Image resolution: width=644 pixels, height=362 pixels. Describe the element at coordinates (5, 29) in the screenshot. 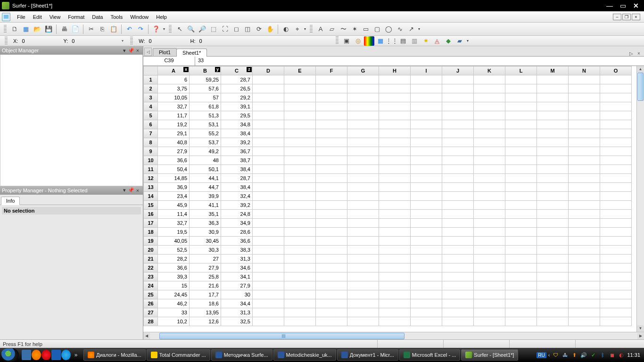

I see `toolbar-grip` at that location.